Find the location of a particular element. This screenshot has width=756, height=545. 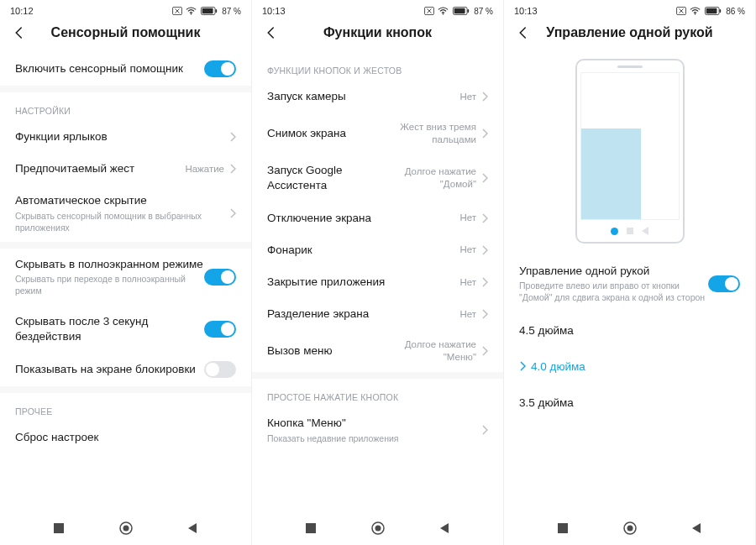

battery-percent: 86 % is located at coordinates (736, 12).